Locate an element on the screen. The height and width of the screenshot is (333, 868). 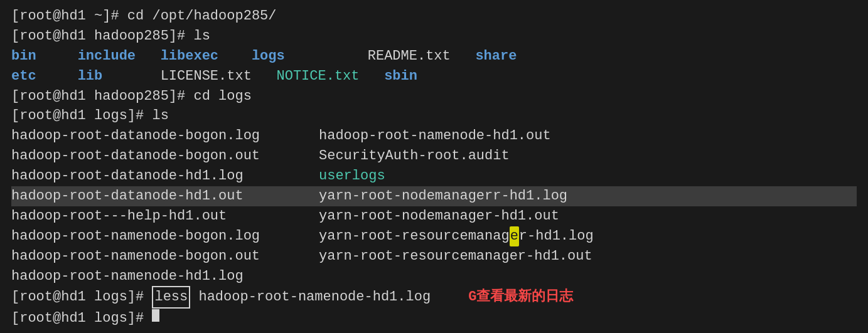
cursor-highlight: e is located at coordinates (515, 236).